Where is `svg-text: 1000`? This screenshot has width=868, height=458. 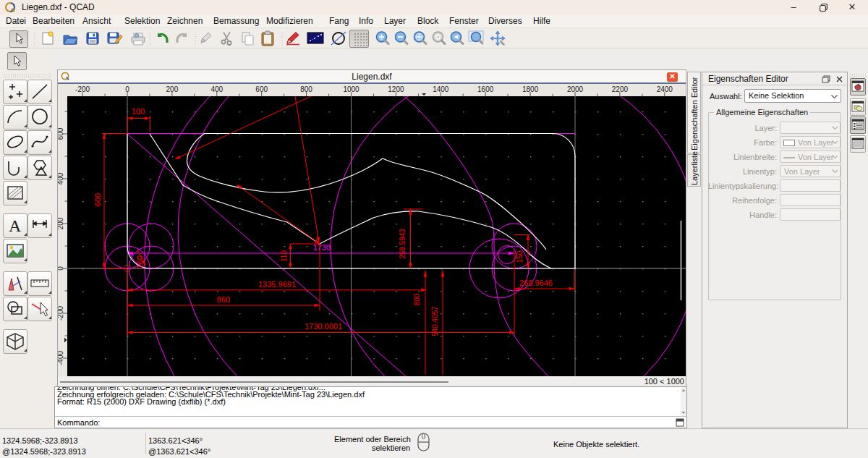
svg-text: 1000 is located at coordinates (352, 90).